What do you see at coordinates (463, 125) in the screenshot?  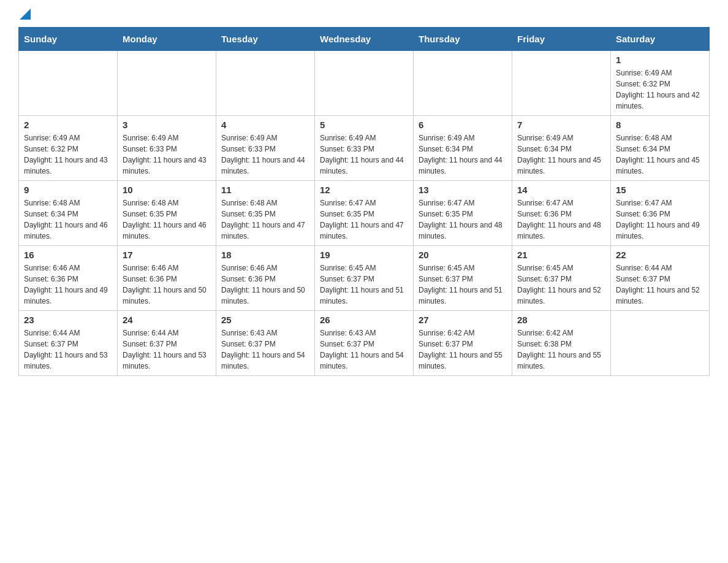 I see `day-number: 6` at bounding box center [463, 125].